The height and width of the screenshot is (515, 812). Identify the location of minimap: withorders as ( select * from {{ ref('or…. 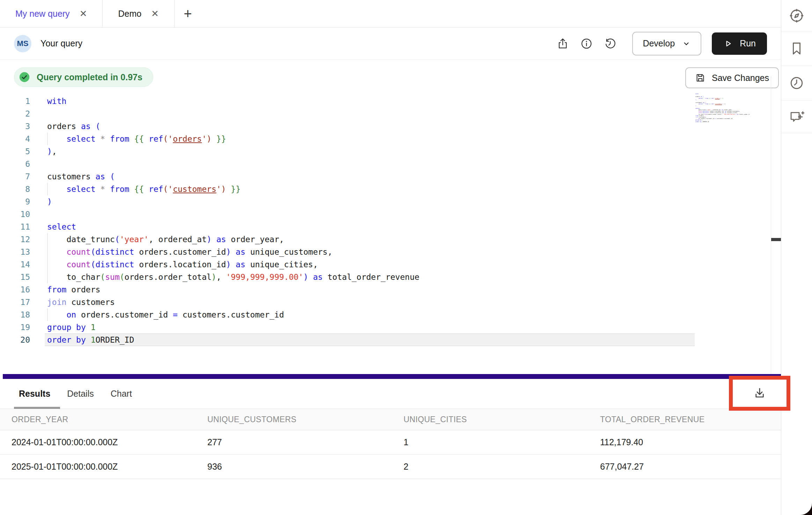
(723, 109).